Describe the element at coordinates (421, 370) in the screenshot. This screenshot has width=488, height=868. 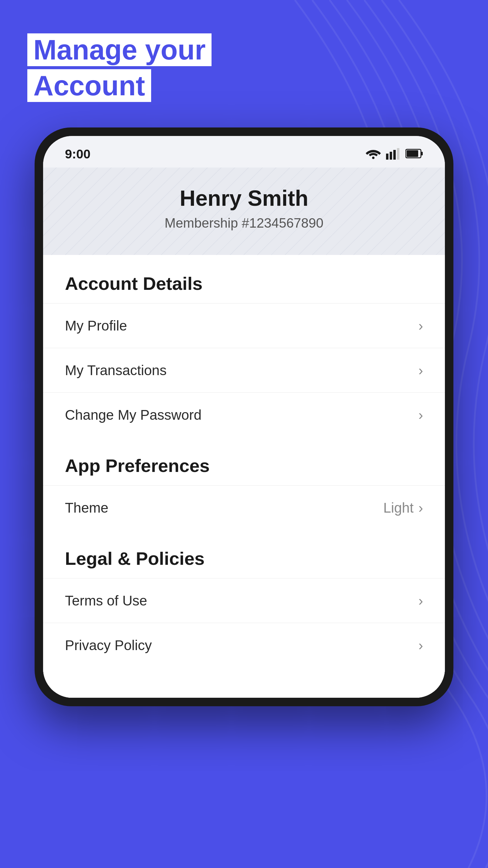
I see `my-transactions-chevron: ›` at that location.